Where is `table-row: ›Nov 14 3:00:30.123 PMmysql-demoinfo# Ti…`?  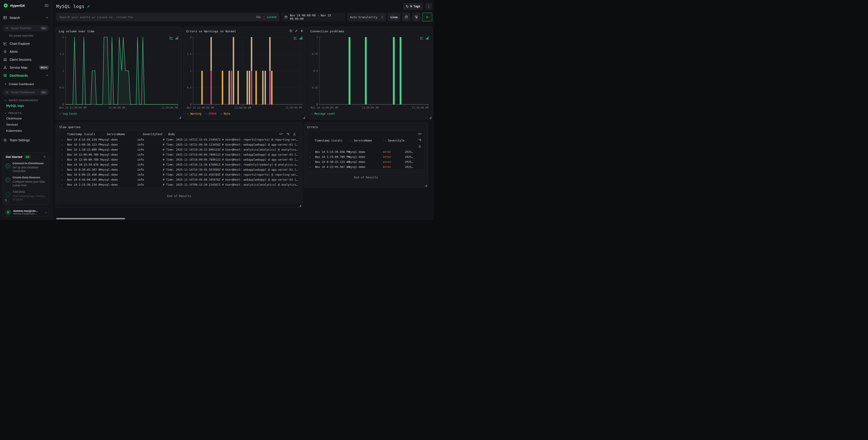 table-row: ›Nov 14 3:00:30.123 PMmysql-demoinfo# Ti… is located at coordinates (179, 145).